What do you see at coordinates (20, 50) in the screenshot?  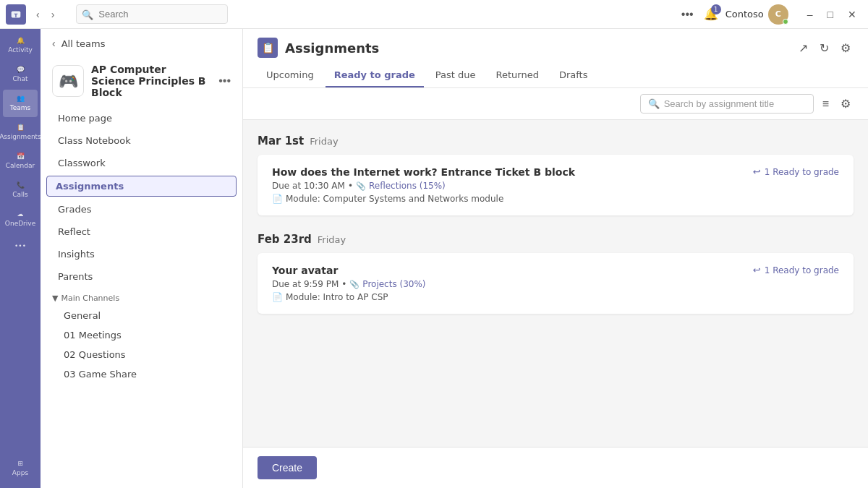 I see `activity-label: Activity` at bounding box center [20, 50].